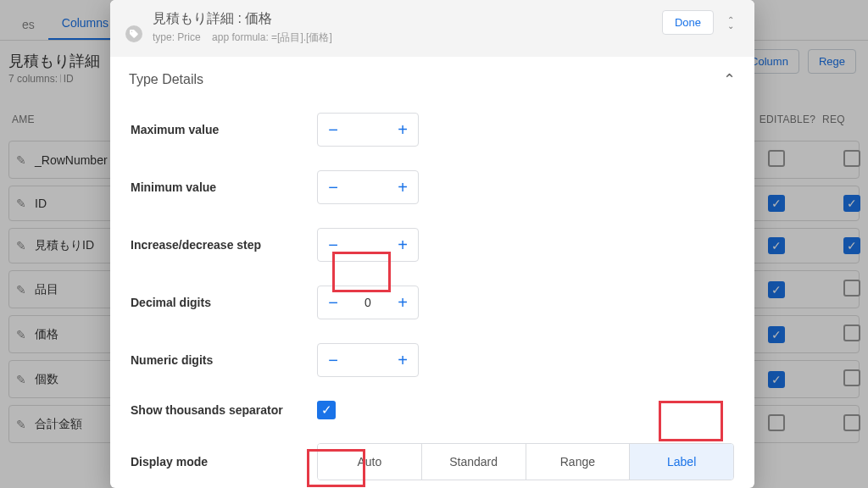 The image size is (868, 488). I want to click on label-decimal-digits: Decimal digits, so click(224, 302).